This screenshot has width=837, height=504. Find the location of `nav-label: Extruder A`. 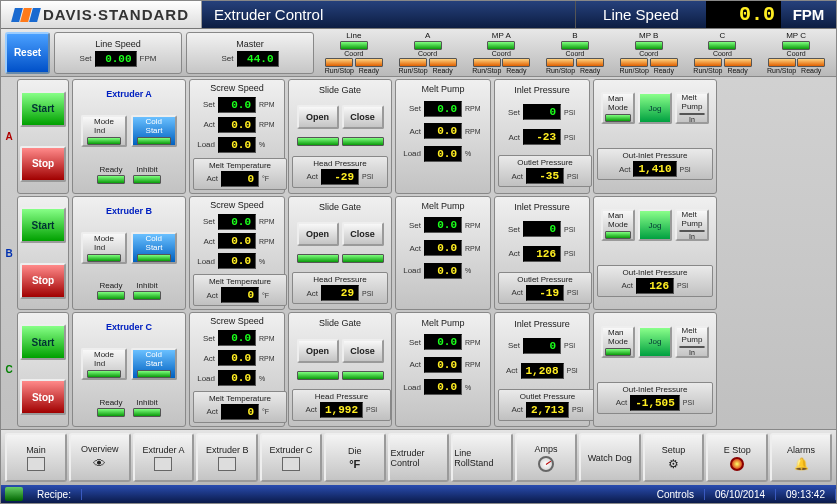

nav-label: Extruder A is located at coordinates (163, 450).